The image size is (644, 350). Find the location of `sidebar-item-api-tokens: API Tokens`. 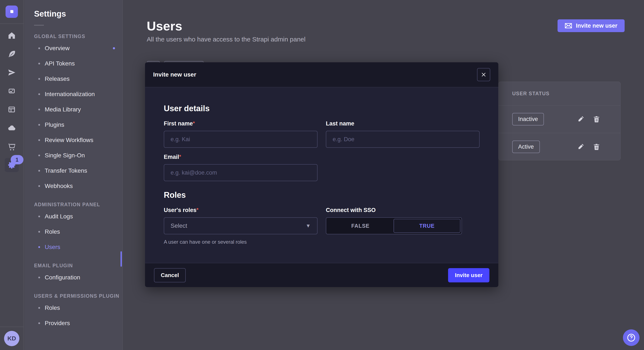

sidebar-item-api-tokens: API Tokens is located at coordinates (73, 63).